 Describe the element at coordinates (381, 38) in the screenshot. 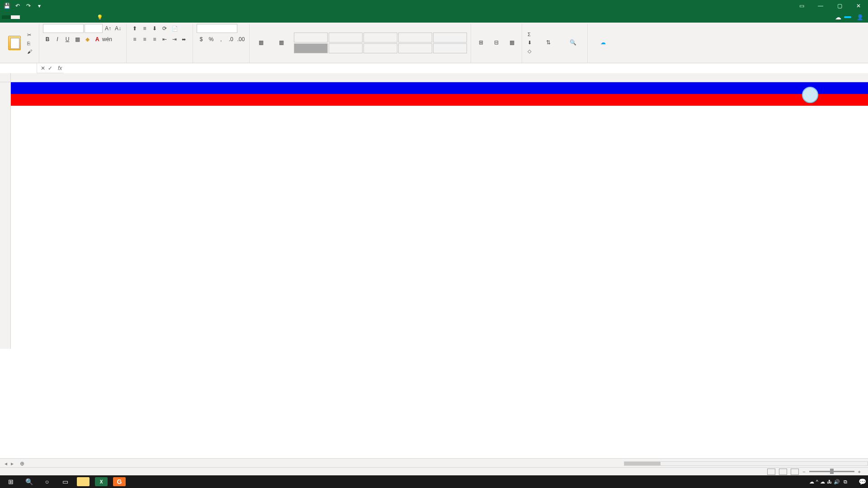

I see `style-good` at that location.